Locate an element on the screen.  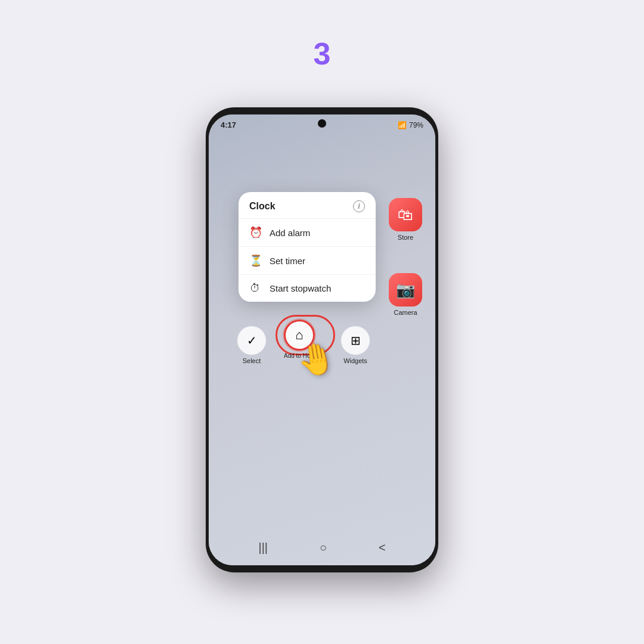
info-icon: i is located at coordinates (359, 206).